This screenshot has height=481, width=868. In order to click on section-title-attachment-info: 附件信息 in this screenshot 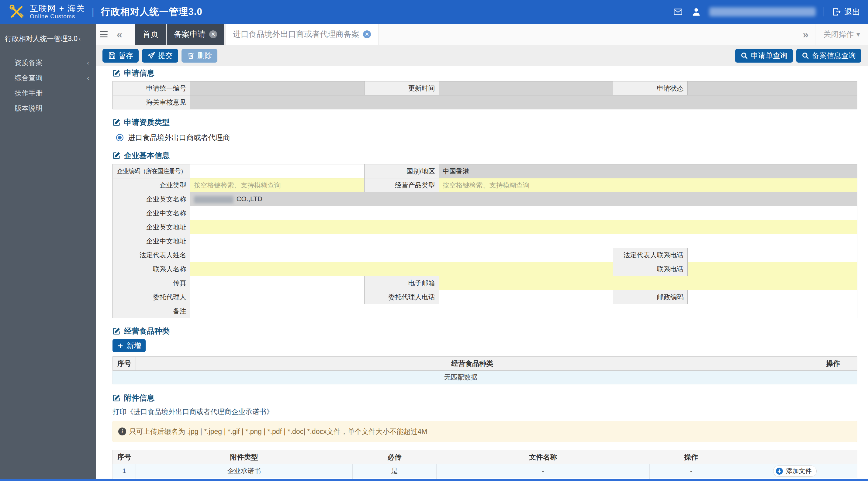, I will do `click(485, 398)`.